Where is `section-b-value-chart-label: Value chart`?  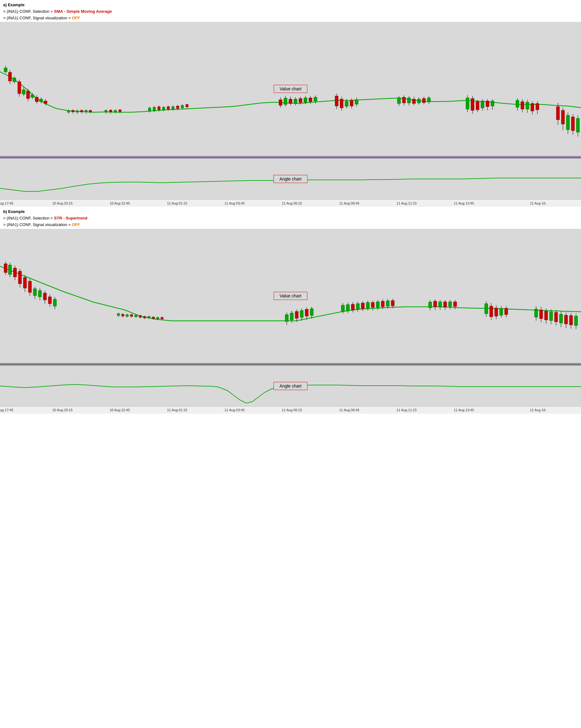
section-b-value-chart-label: Value chart is located at coordinates (290, 296).